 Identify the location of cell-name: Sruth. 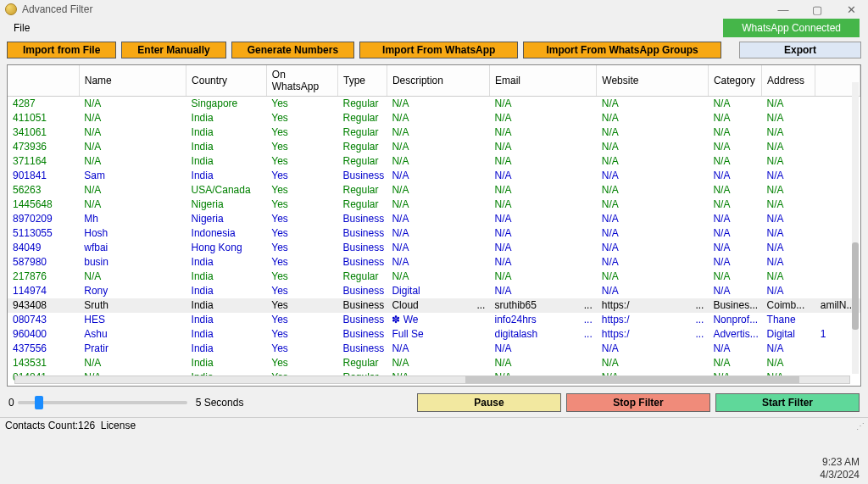
(132, 305).